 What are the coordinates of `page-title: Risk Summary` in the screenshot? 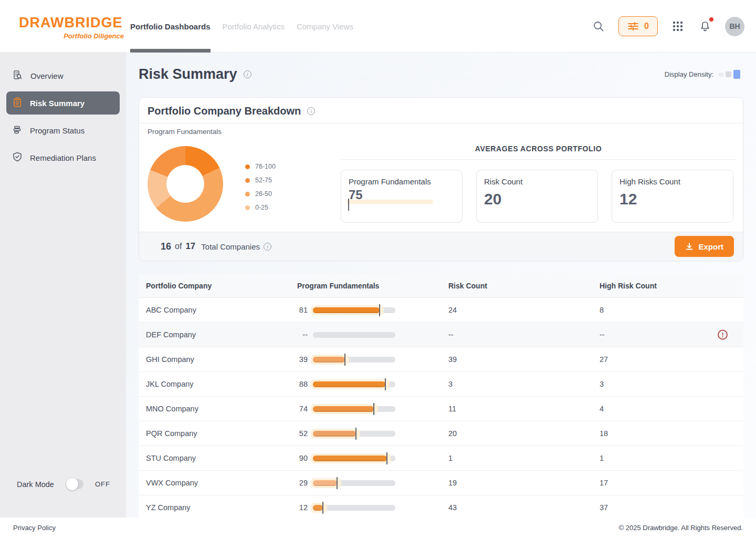 It's located at (188, 75).